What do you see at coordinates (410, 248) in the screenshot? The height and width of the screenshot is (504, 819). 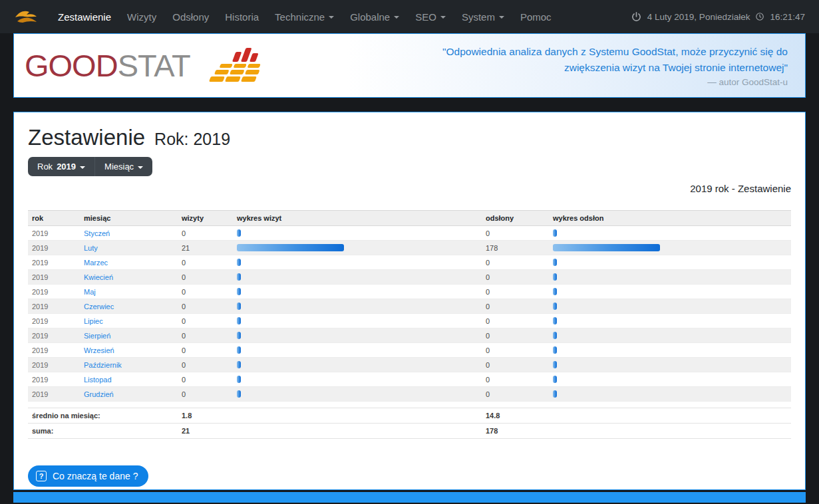 I see `table-row: 2019 Luty 21 178` at bounding box center [410, 248].